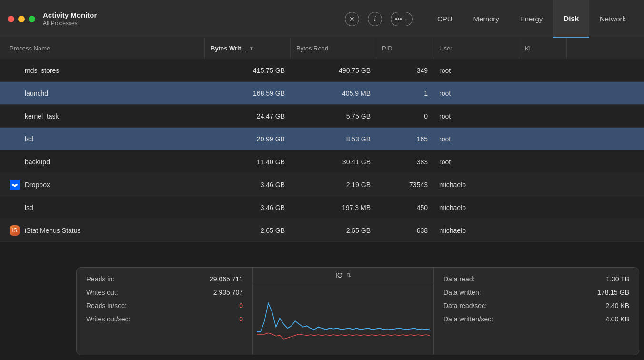  What do you see at coordinates (248, 139) in the screenshot?
I see `cell-bytes-written: 20.99 GB` at bounding box center [248, 139].